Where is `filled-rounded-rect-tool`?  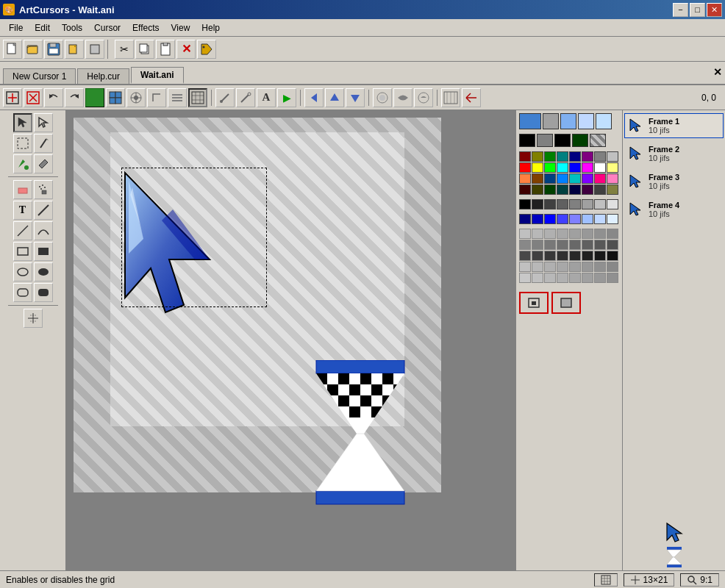 filled-rounded-rect-tool is located at coordinates (43, 293).